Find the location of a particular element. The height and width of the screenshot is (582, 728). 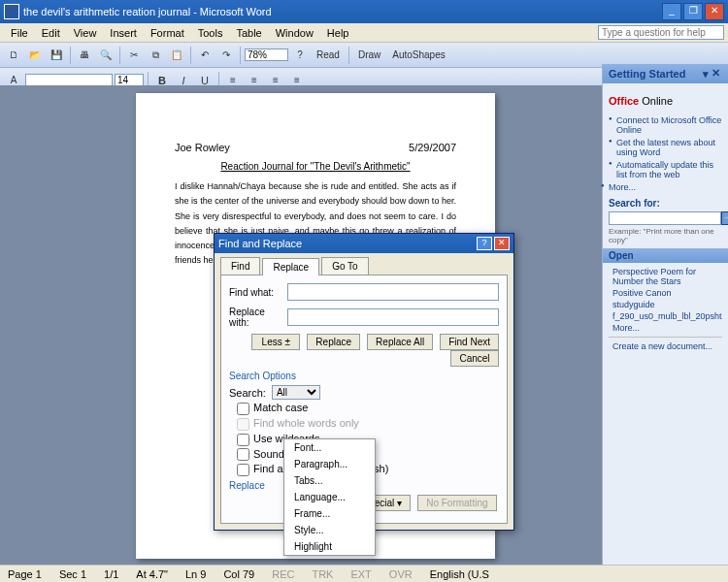

read-button: Read is located at coordinates (328, 55).